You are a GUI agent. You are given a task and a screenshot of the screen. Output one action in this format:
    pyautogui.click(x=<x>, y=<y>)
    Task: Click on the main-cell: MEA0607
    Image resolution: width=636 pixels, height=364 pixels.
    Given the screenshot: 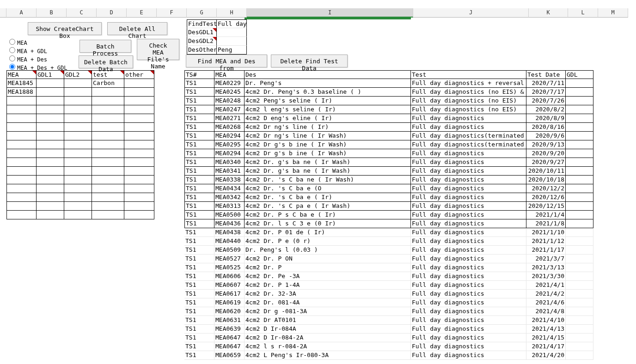 What is the action you would take?
    pyautogui.click(x=229, y=285)
    